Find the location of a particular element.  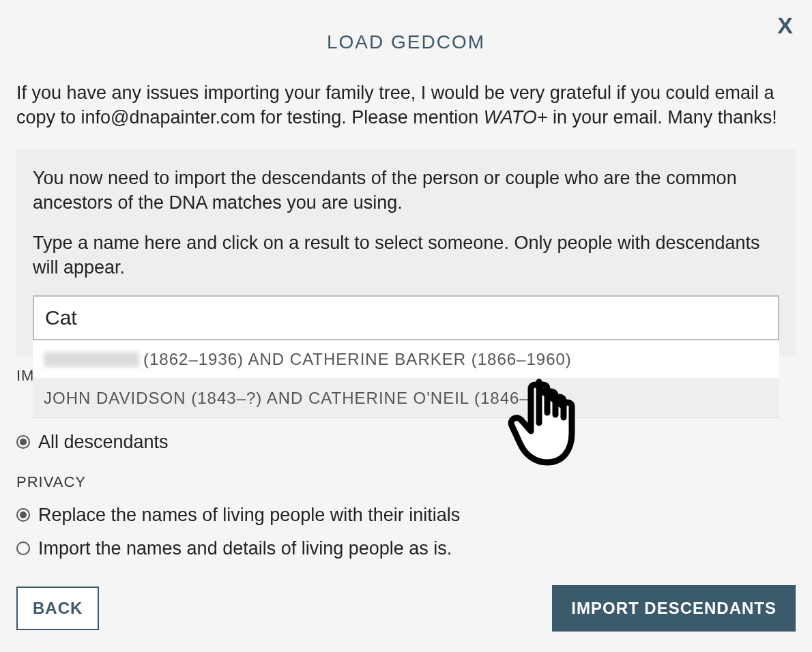

radio-replace-initials: Replace the names of living people with … is located at coordinates (406, 516).